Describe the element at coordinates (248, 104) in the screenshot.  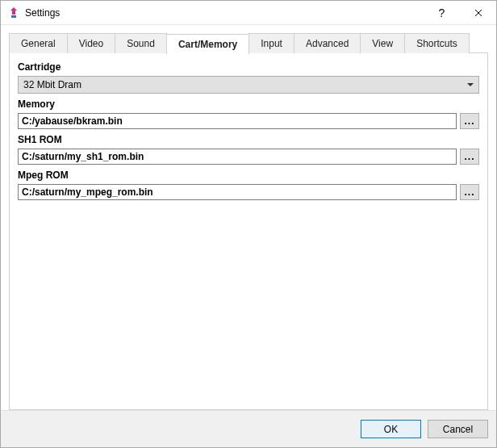
I see `memory-label: Memory` at that location.